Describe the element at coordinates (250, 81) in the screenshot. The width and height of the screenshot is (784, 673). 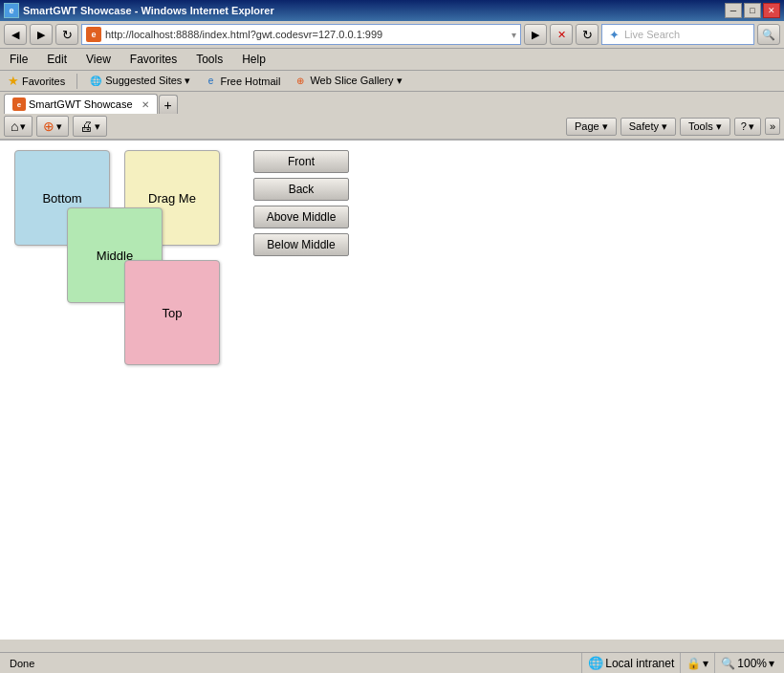
I see `hotmail-label: Free Hotmail` at that location.